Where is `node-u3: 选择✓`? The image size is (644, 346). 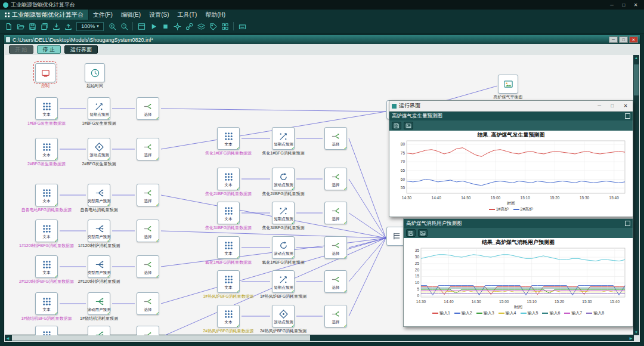 node-u3: 选择✓ is located at coordinates (336, 213).